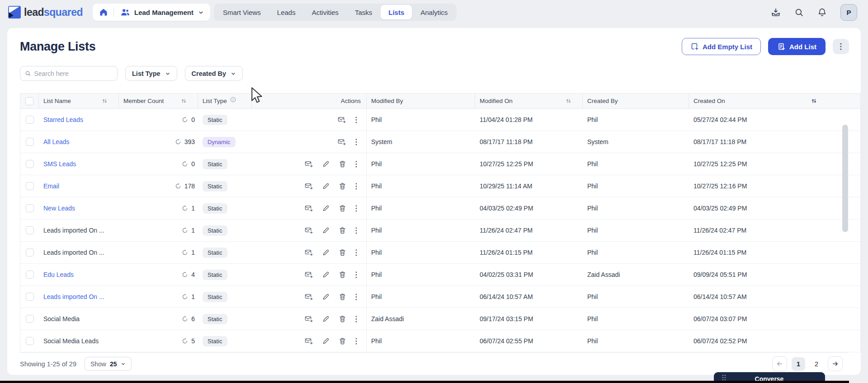  I want to click on header-list-name: List Name, so click(79, 101).